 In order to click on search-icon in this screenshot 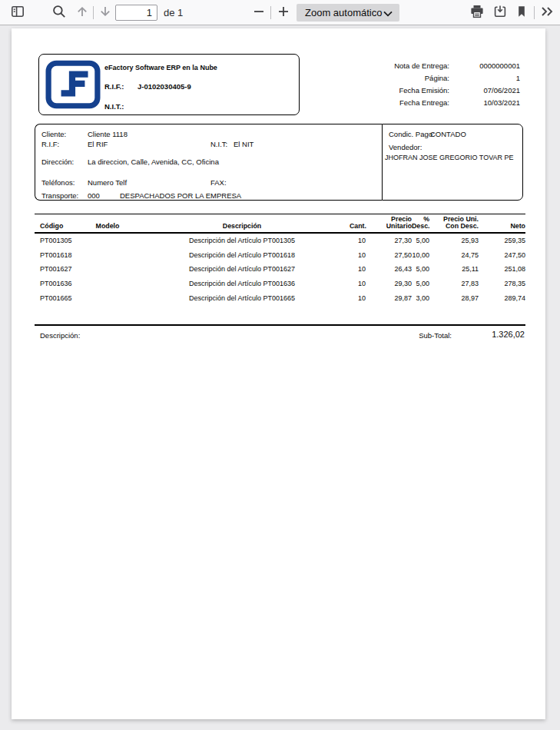, I will do `click(59, 12)`.